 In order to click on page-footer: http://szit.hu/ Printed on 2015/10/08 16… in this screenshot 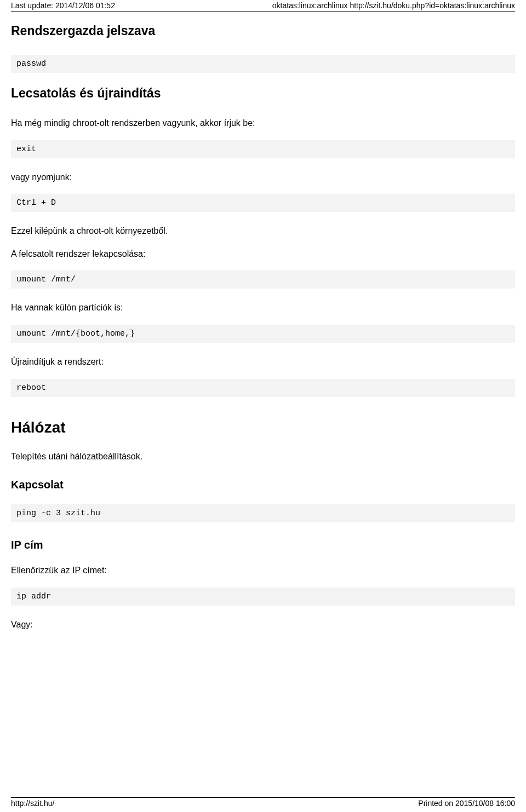, I will do `click(263, 803)`.